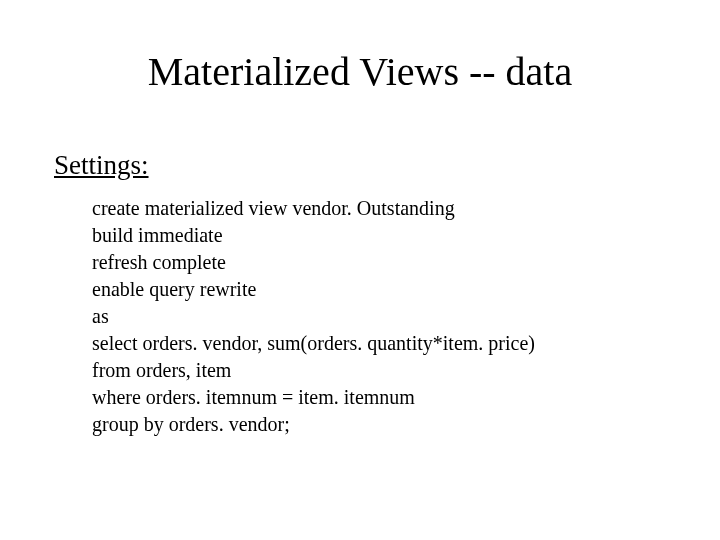  I want to click on code-line: select orders. vendor, sum(orders. quant…, so click(314, 344).